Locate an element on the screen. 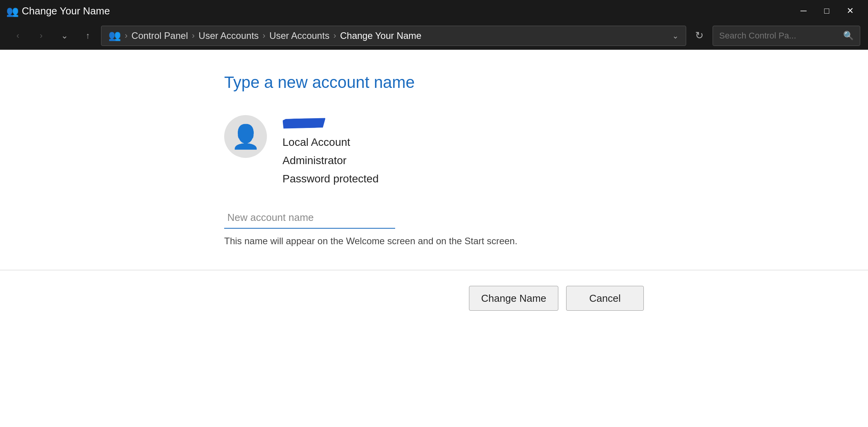  back-button: ‹ is located at coordinates (18, 36).